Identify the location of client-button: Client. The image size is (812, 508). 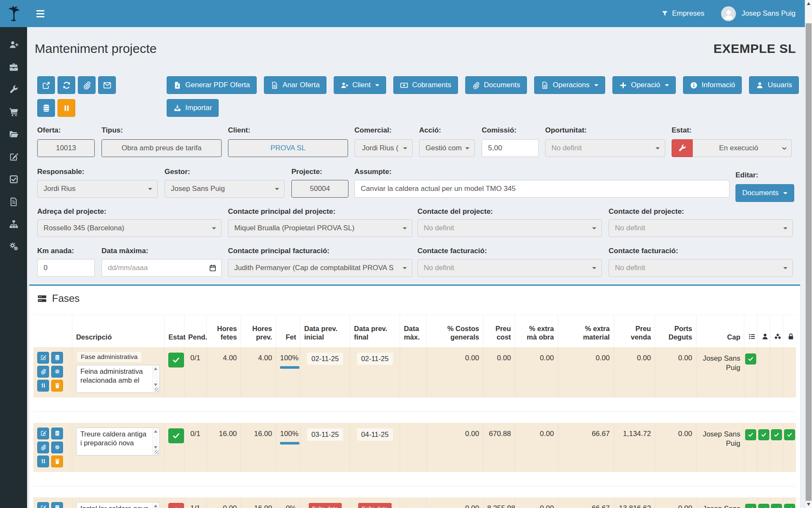
(360, 85).